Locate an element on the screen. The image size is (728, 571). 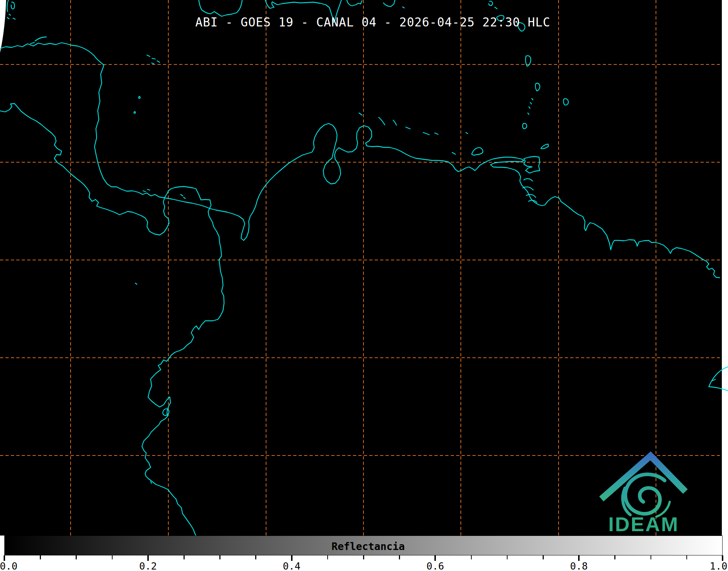
colorbar-tick-label: 0.0 is located at coordinates (9, 566).